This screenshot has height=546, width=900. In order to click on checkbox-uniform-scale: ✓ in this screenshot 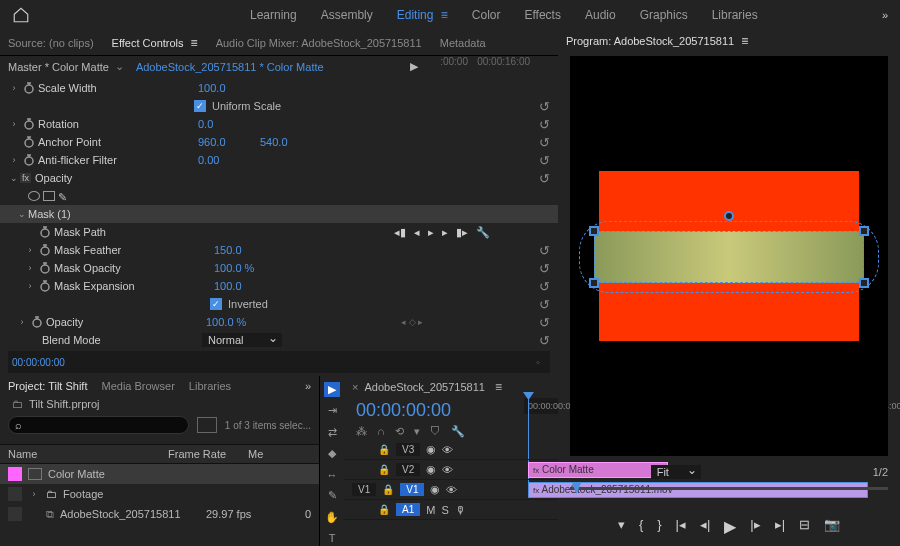, I will do `click(200, 106)`.